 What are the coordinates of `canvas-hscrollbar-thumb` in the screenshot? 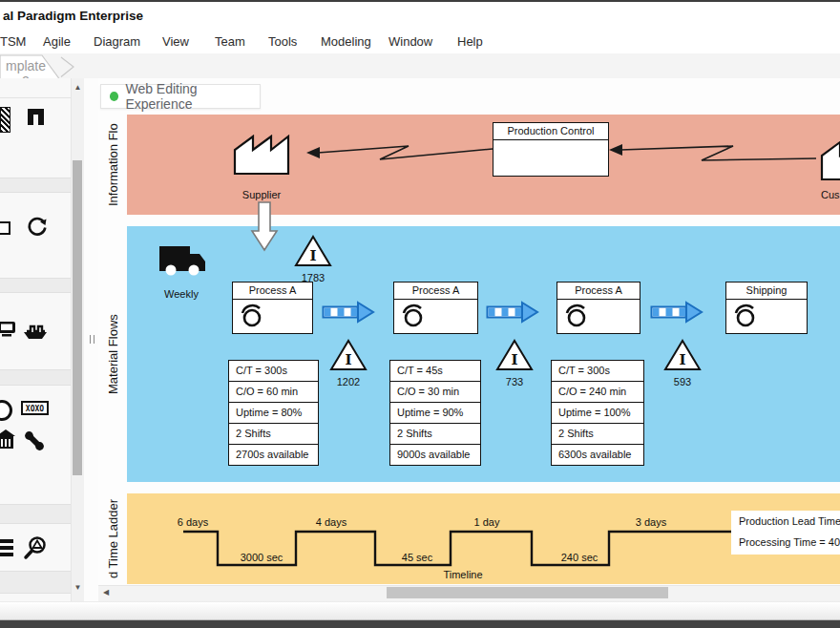 It's located at (527, 593).